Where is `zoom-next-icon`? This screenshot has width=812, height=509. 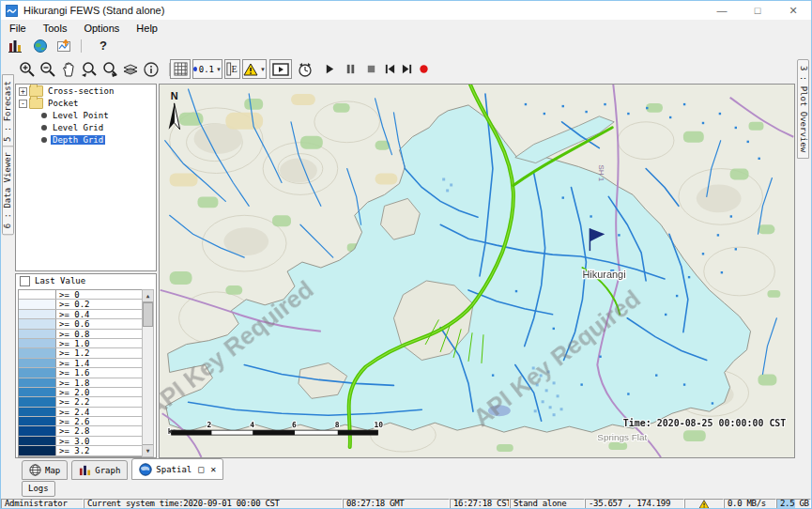
zoom-next-icon is located at coordinates (110, 69).